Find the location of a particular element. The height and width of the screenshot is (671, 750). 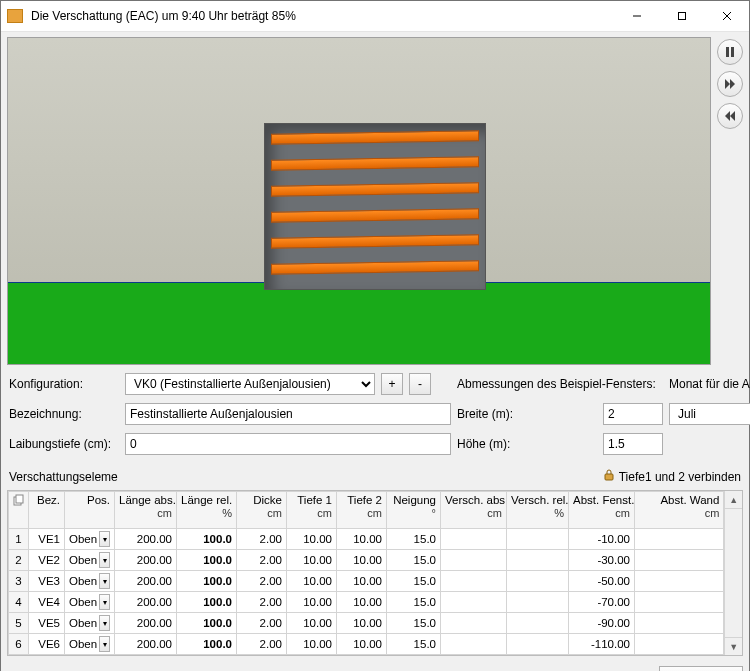

row-number: 4 is located at coordinates (19, 602).